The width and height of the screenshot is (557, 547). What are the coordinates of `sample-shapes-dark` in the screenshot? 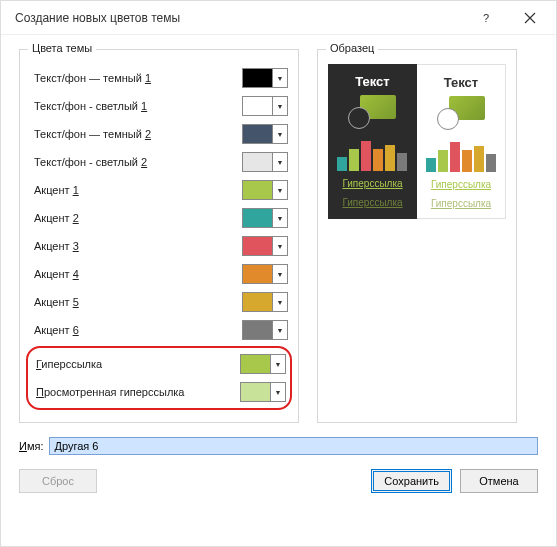 It's located at (372, 112).